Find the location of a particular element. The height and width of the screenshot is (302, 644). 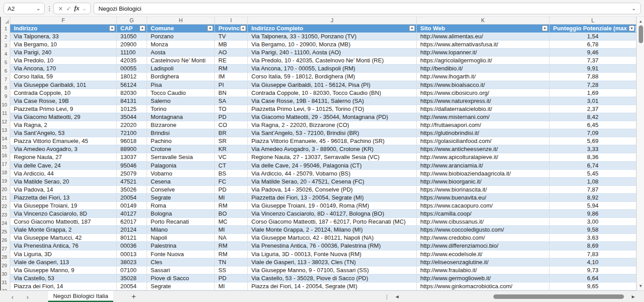

horizontal-scrollbar-thumb is located at coordinates (559, 297).